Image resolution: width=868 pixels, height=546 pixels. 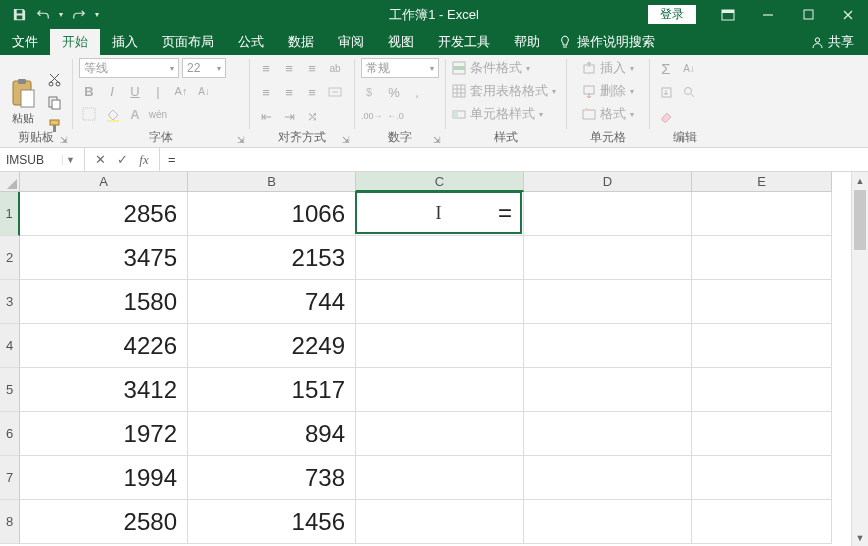 I want to click on align-bottom-button: ≡, so click(x=312, y=68).